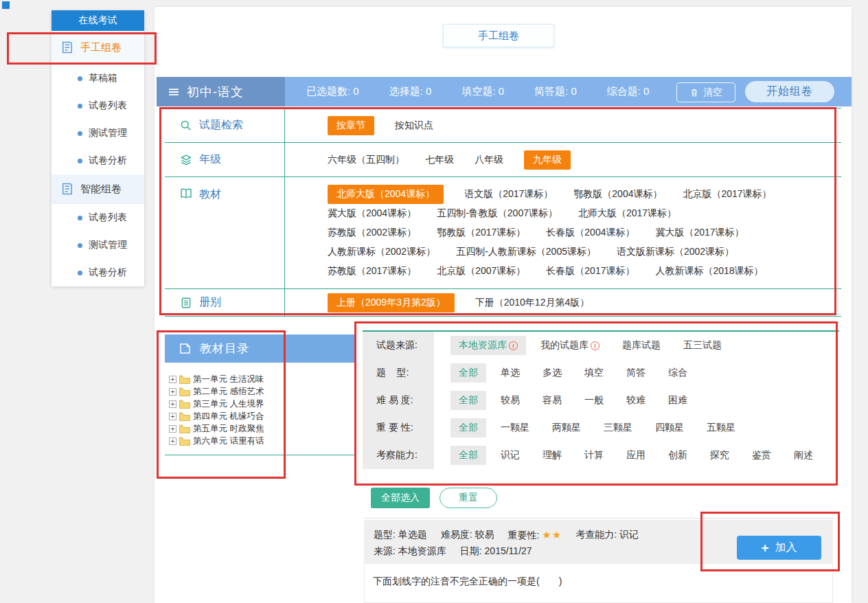 Image resolution: width=868 pixels, height=603 pixels. Describe the element at coordinates (762, 455) in the screenshot. I see `qfilter-option: 鉴赏` at that location.